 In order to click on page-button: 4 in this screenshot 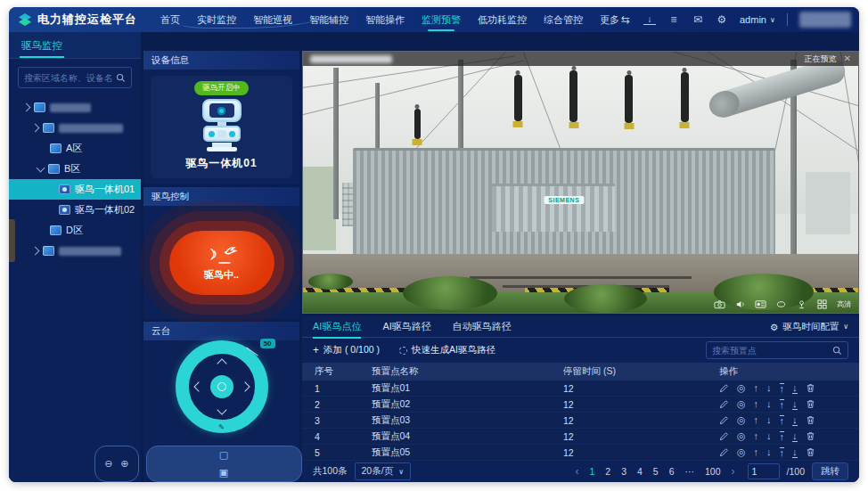, I will do `click(640, 471)`.